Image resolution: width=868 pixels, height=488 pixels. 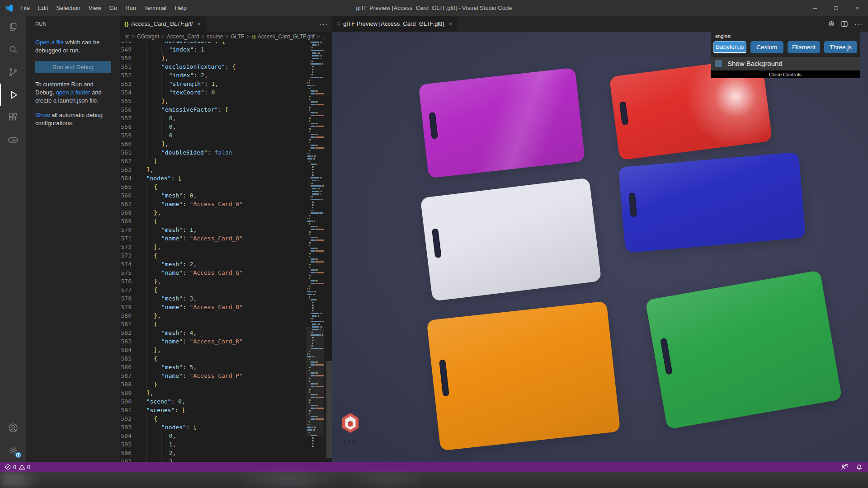 What do you see at coordinates (213, 393) in the screenshot?
I see `code-line: 589 ],` at bounding box center [213, 393].